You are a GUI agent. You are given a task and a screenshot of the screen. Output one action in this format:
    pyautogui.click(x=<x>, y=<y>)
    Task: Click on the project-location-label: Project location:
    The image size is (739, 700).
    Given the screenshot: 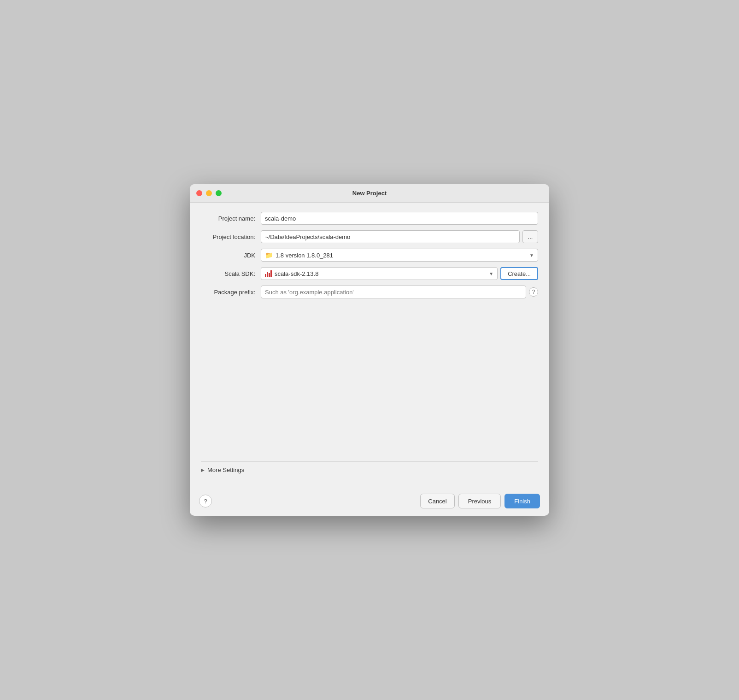 What is the action you would take?
    pyautogui.click(x=231, y=237)
    